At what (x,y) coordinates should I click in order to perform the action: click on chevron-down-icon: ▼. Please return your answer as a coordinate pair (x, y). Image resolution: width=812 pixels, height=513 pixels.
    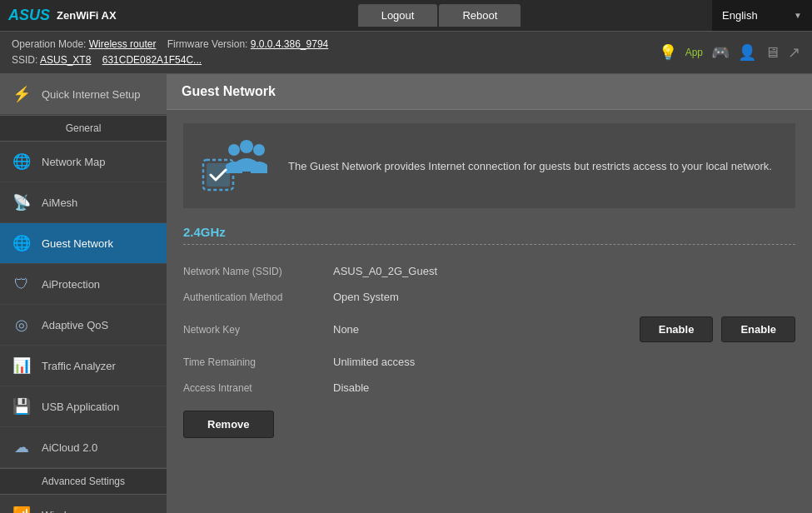
    Looking at the image, I should click on (798, 15).